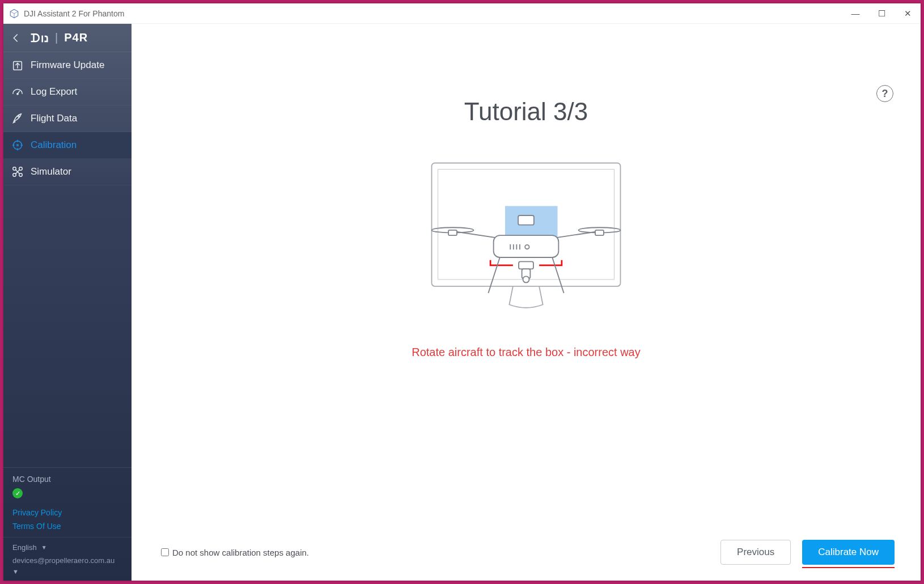  I want to click on nav-label: Log Export, so click(54, 92).